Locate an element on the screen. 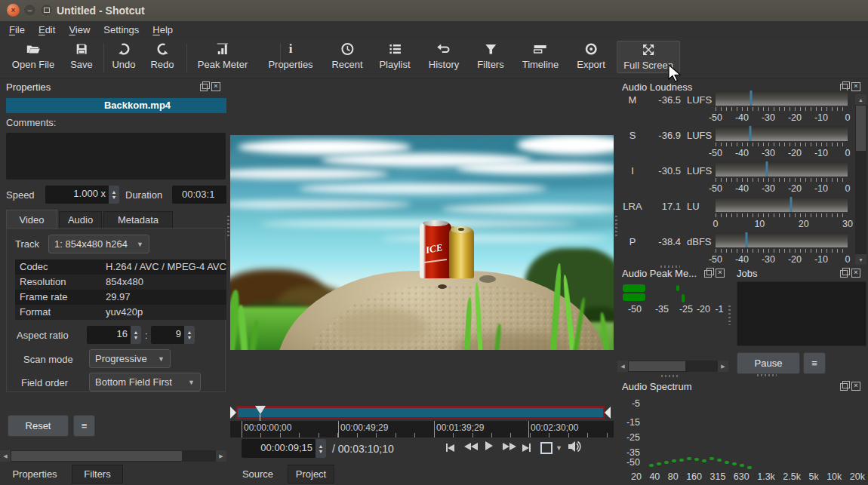 The width and height of the screenshot is (868, 485). toolbar-save-button: Save is located at coordinates (82, 56).